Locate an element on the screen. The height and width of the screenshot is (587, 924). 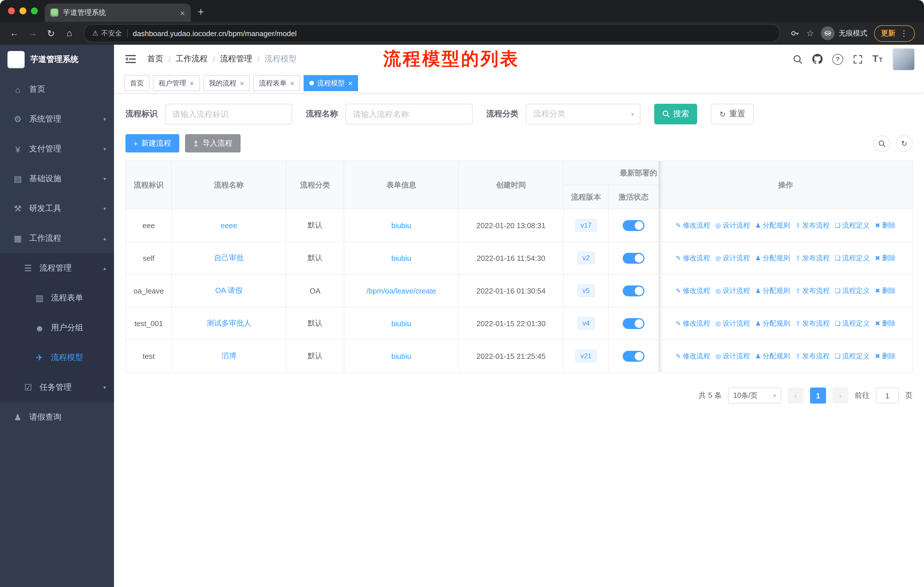
back-button: ← is located at coordinates (15, 33).